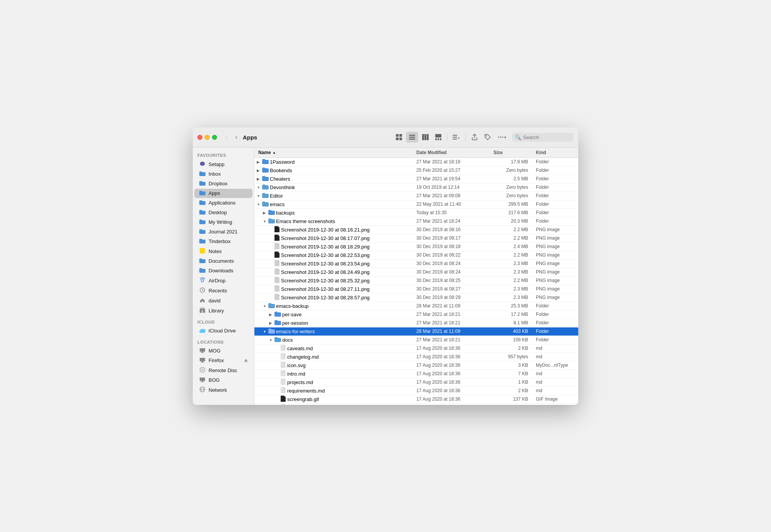  What do you see at coordinates (416, 188) in the screenshot?
I see `table-row: ▾Devonthink19 Oct 2019 at 12:14Zero byte…` at bounding box center [416, 188].